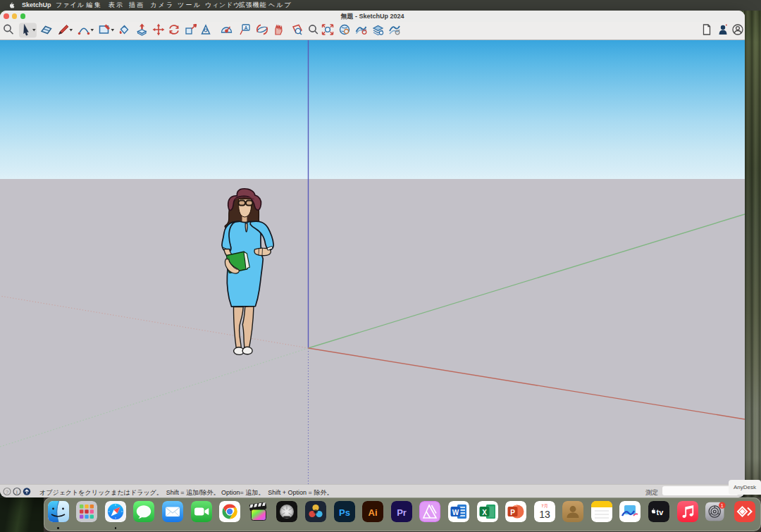  I want to click on svg-text: tv, so click(661, 512).